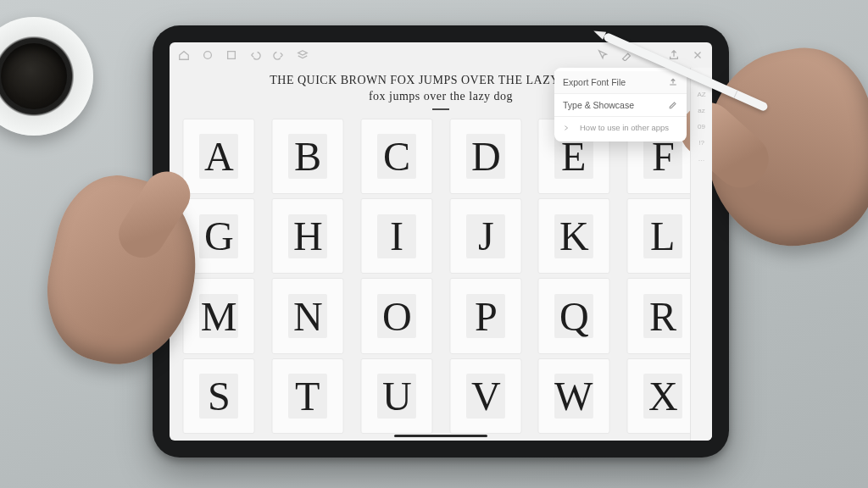  I want to click on glyph-letter: J, so click(485, 236).